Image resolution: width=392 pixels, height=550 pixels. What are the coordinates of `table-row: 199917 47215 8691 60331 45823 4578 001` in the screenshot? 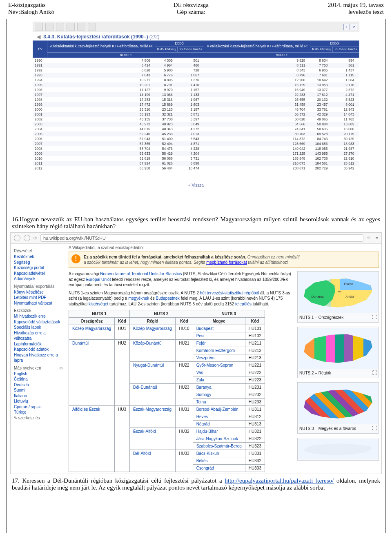 It's located at (196, 105).